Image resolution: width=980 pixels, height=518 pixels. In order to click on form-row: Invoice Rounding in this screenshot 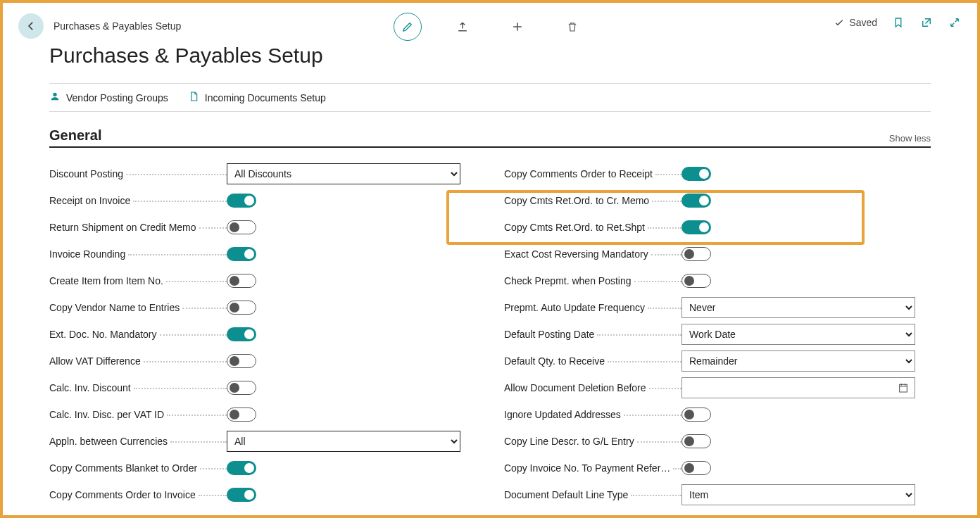, I will do `click(263, 254)`.